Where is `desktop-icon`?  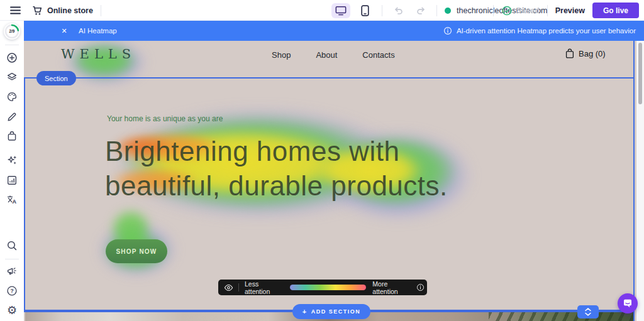 desktop-icon is located at coordinates (341, 11).